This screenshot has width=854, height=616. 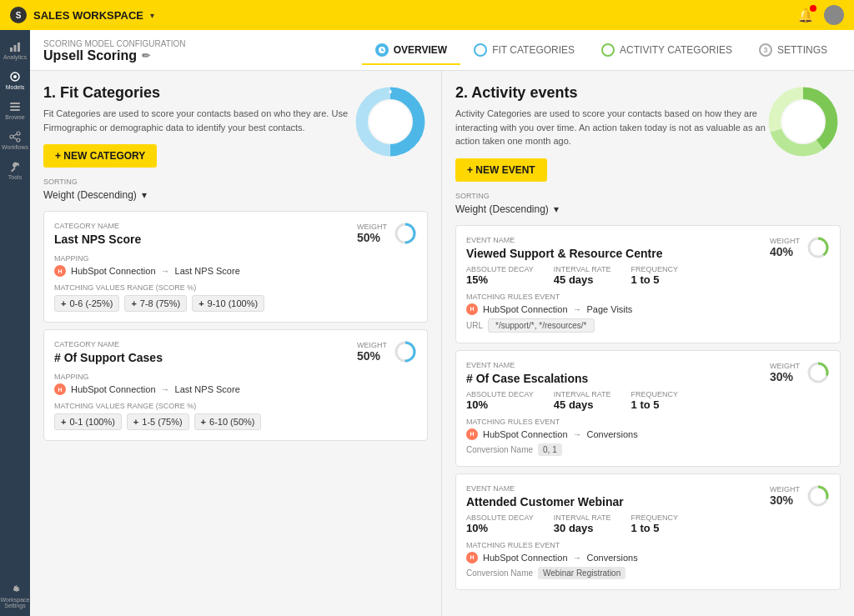 I want to click on event-weight-area-2: WEIGHT 30%, so click(x=800, y=496).